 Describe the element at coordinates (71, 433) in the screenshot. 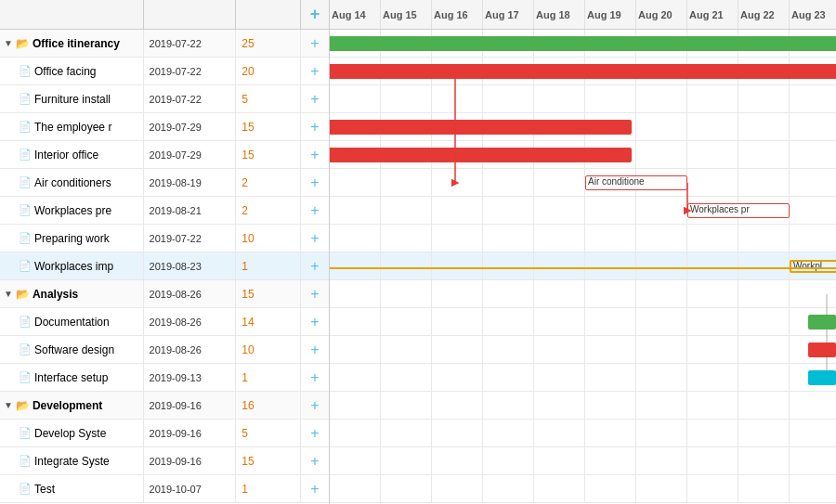

I see `task-name: Develop Syste` at that location.